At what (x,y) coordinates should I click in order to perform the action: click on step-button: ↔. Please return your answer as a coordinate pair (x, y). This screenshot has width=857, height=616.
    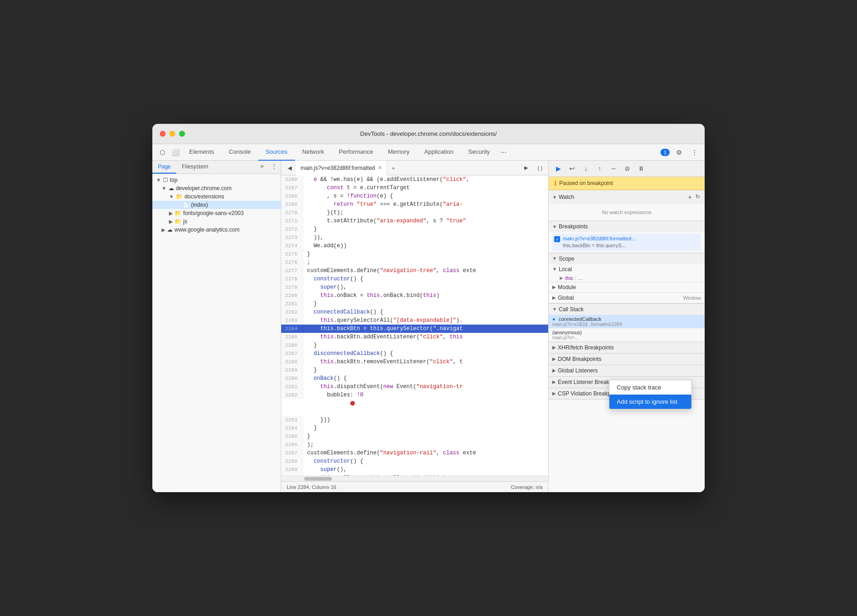
    Looking at the image, I should click on (614, 169).